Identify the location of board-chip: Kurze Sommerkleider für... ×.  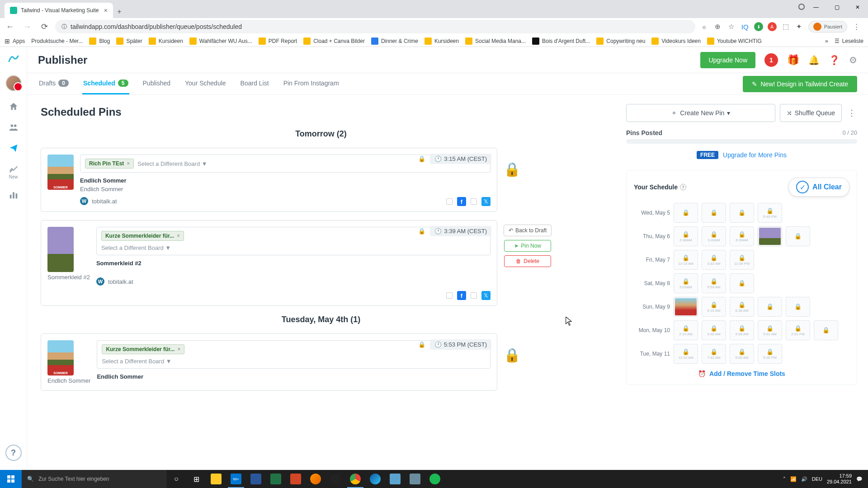
(143, 236).